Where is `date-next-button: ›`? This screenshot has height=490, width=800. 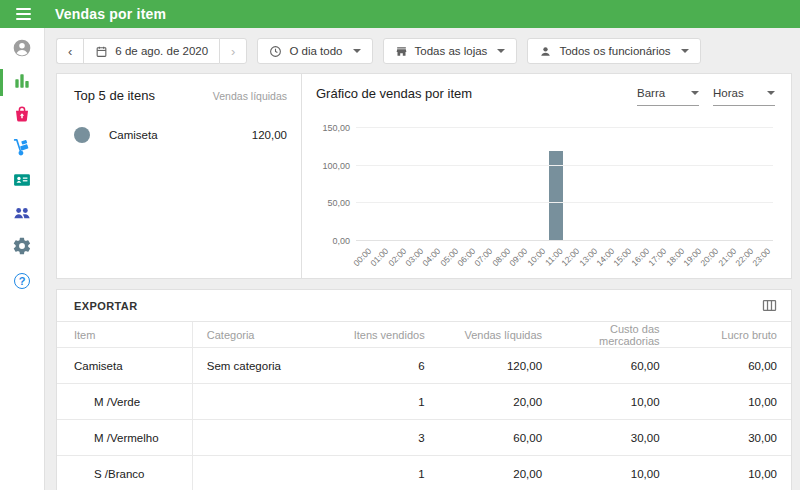 date-next-button: › is located at coordinates (233, 51).